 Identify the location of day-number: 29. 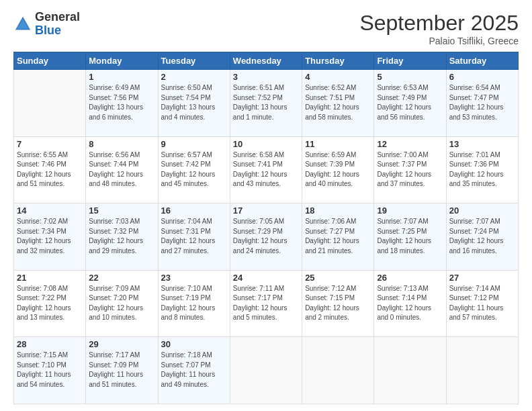
(122, 344).